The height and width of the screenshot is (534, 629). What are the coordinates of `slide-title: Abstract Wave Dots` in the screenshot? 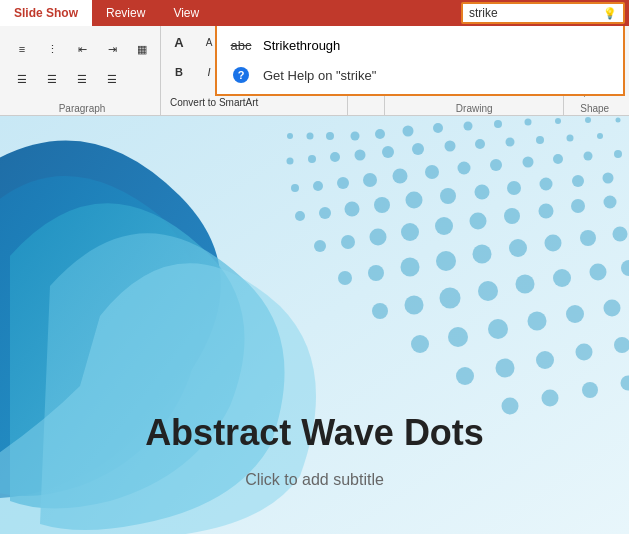 It's located at (314, 433).